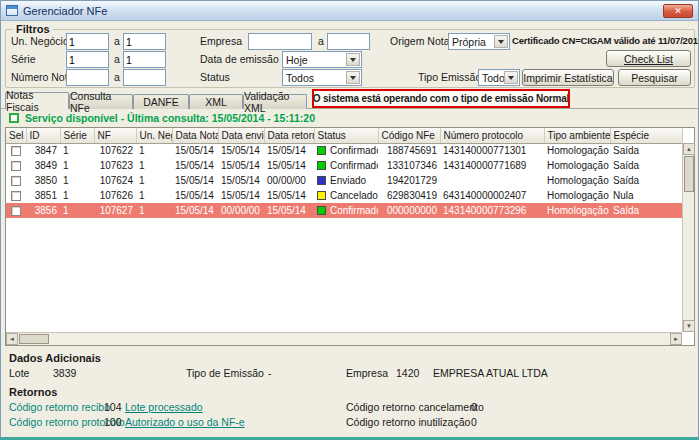 This screenshot has height=440, width=699. What do you see at coordinates (101, 102) in the screenshot?
I see `tab-consulta-nfe: Consulta NFe` at bounding box center [101, 102].